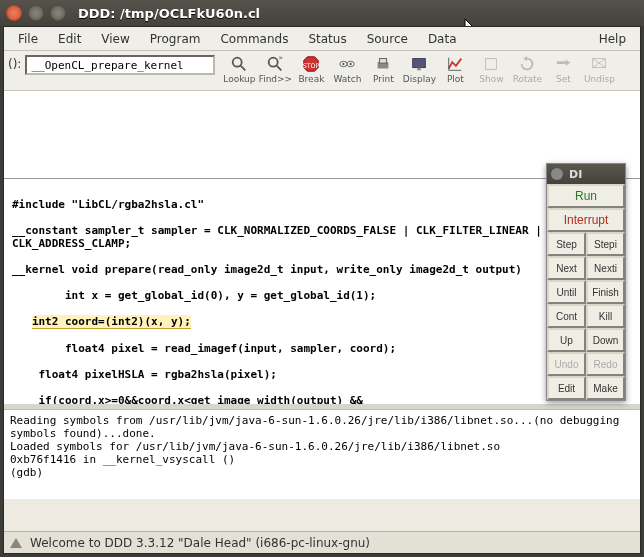 The image size is (644, 557). Describe the element at coordinates (586, 196) in the screenshot. I see `run-button: Run` at that location.